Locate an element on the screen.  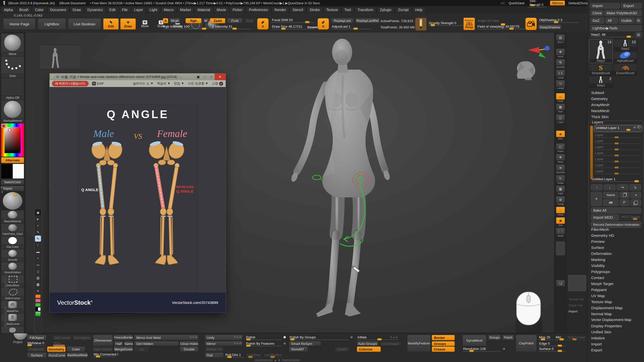
quicksave-button: QuickSave is located at coordinates (517, 3).